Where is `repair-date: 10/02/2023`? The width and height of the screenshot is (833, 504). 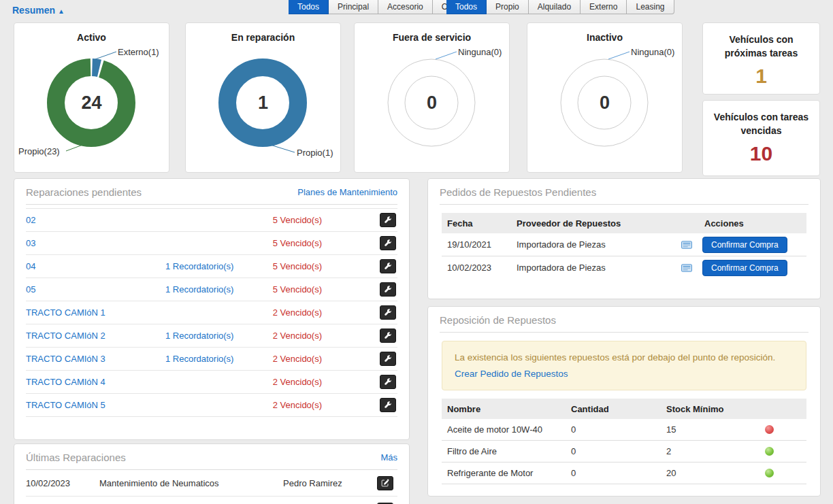 repair-date: 10/02/2023 is located at coordinates (63, 483).